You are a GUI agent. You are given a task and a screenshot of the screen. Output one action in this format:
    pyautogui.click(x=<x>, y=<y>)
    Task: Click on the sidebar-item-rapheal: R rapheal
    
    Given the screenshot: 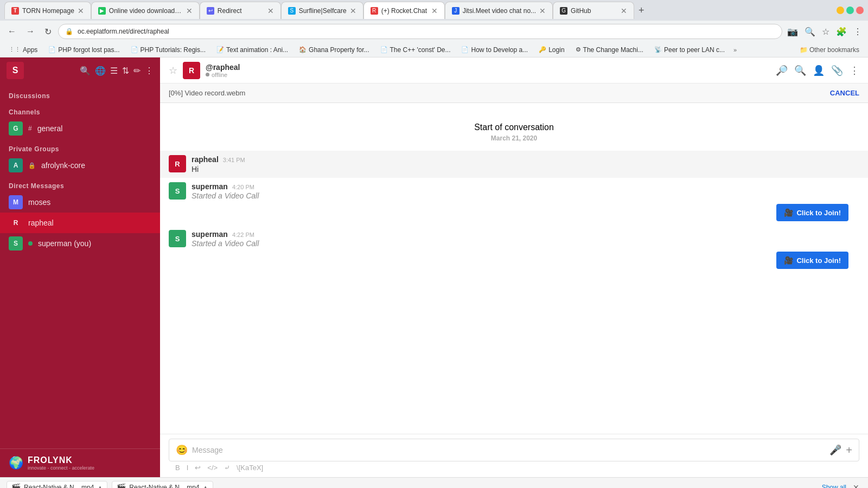 What is the action you would take?
    pyautogui.click(x=80, y=223)
    